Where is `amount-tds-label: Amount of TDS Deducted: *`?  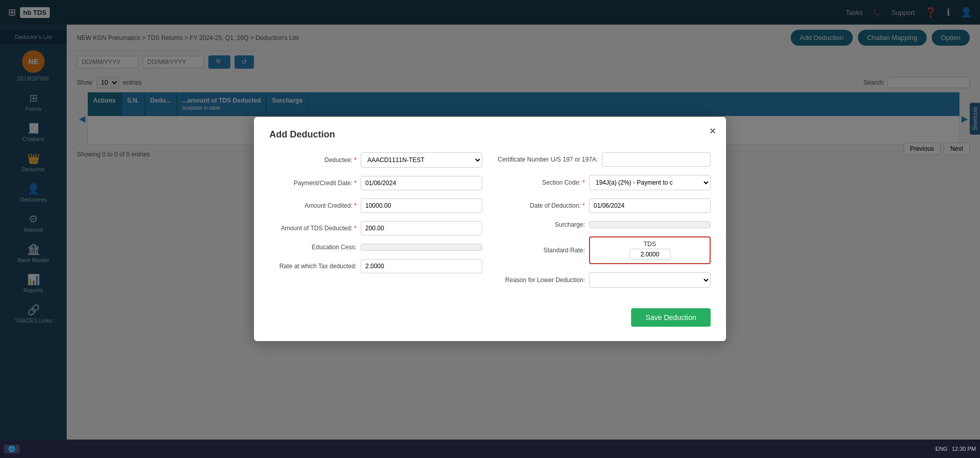
amount-tds-label: Amount of TDS Deducted: * is located at coordinates (313, 228).